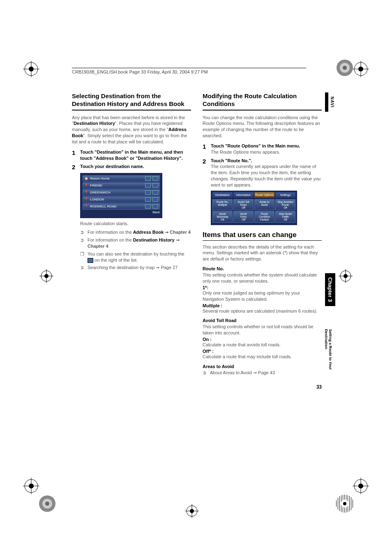 The image size is (392, 555). Describe the element at coordinates (262, 306) in the screenshot. I see `route-no-multiple-label: Multiple :` at that location.